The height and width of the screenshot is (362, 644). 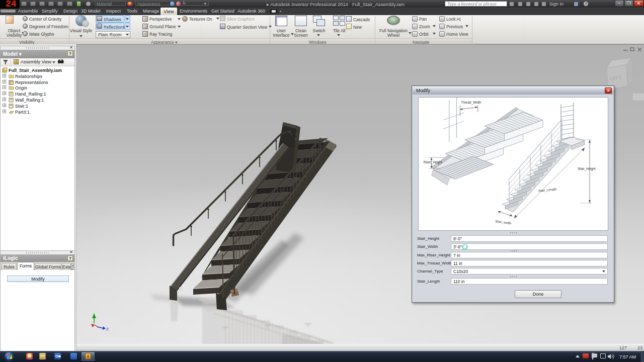 I want to click on svg-text: LEFT, so click(x=616, y=78).